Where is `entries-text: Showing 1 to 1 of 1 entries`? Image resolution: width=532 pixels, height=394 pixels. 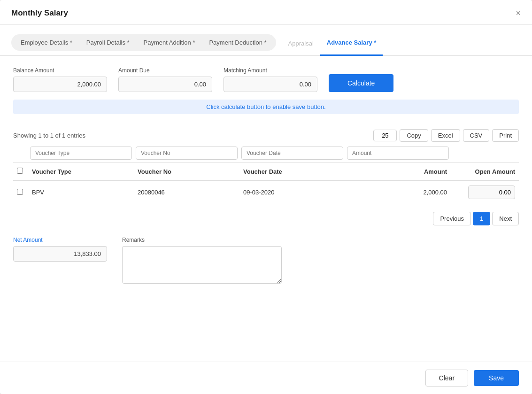 entries-text: Showing 1 to 1 of 1 entries is located at coordinates (49, 135).